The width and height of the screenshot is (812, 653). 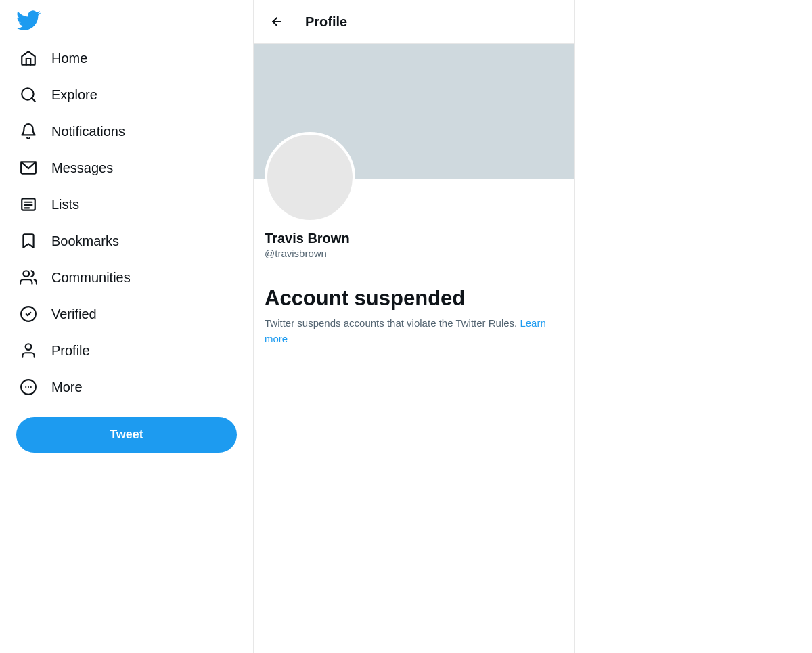 I want to click on sidebar-item-label-bookmarks: Bookmarks, so click(x=85, y=241).